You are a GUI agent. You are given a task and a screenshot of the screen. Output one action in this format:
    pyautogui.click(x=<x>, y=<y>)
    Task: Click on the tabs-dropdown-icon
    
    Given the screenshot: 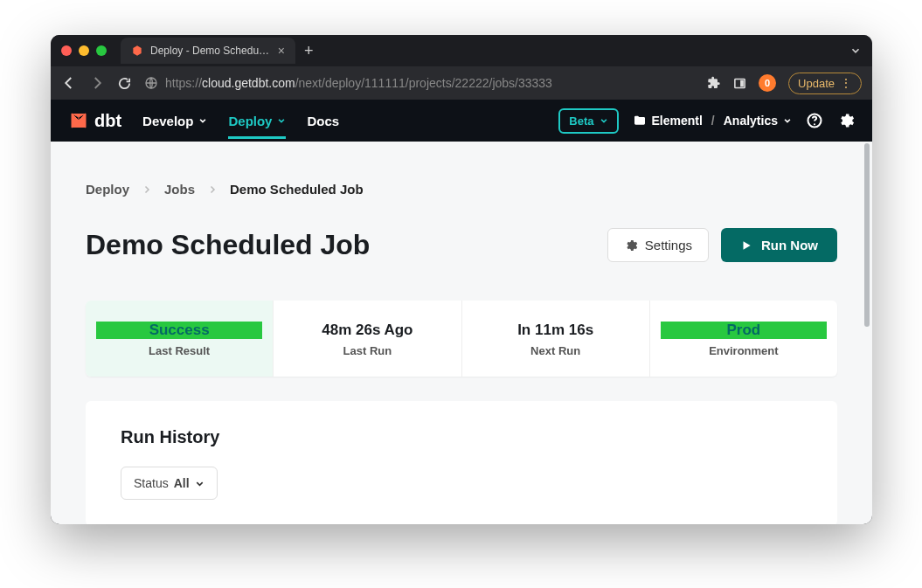 What is the action you would take?
    pyautogui.click(x=856, y=51)
    